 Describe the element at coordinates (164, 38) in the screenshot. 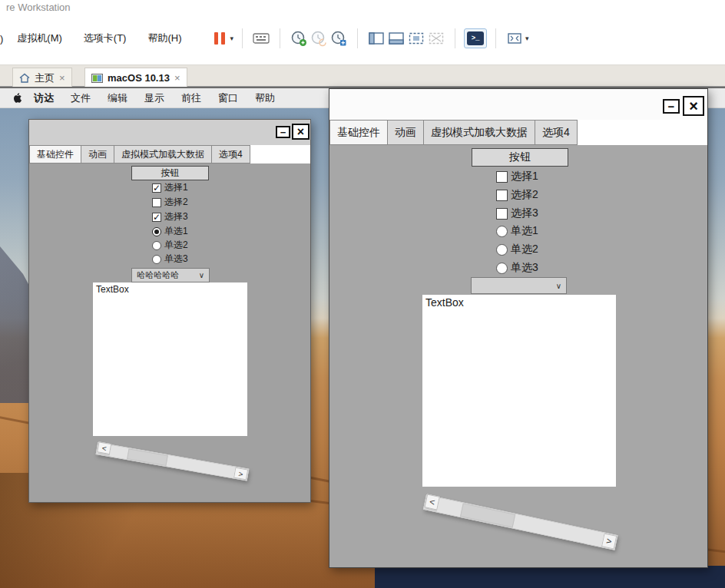

I see `menu-item-help: 帮助(H)` at that location.